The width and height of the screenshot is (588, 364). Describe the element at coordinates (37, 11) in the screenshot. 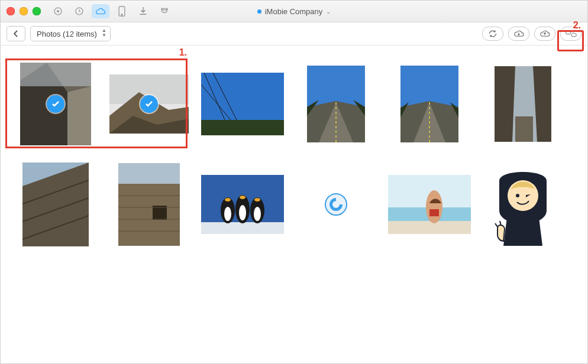

I see `fullscreen-window-button` at that location.